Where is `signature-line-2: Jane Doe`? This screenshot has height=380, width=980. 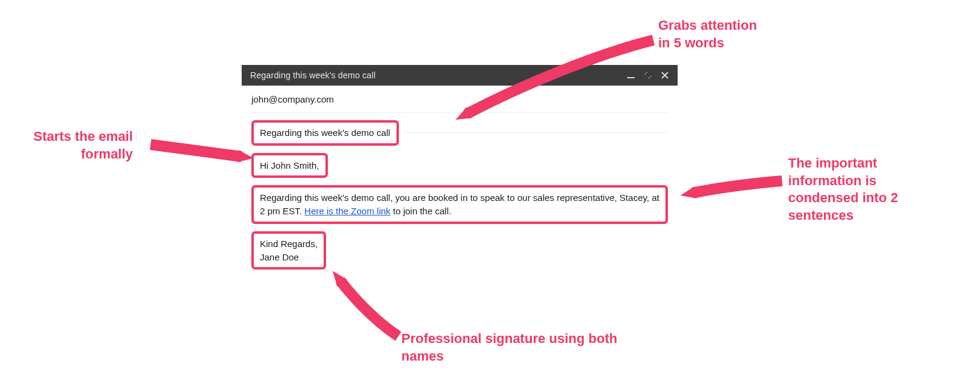 signature-line-2: Jane Doe is located at coordinates (289, 257).